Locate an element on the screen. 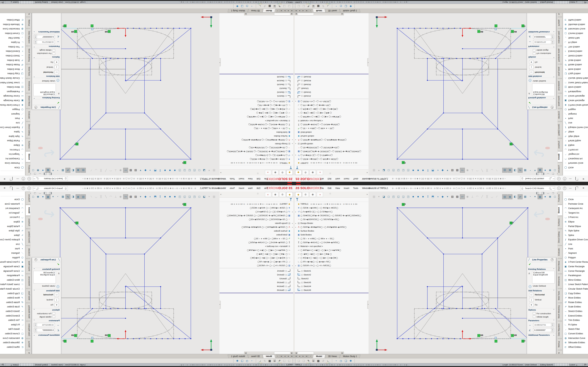 This screenshot has width=588, height=367. flyout-item-stretch-entities: ↔Stretch Entities is located at coordinates (13, 311).